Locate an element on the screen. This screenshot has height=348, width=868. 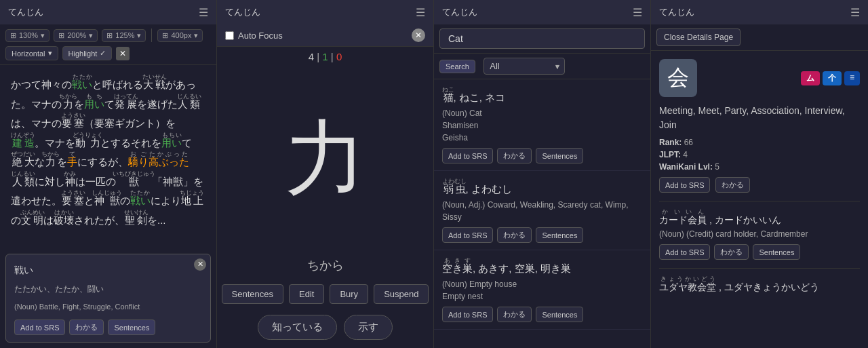
detail-srs-btn: Add to SRS is located at coordinates (685, 185).